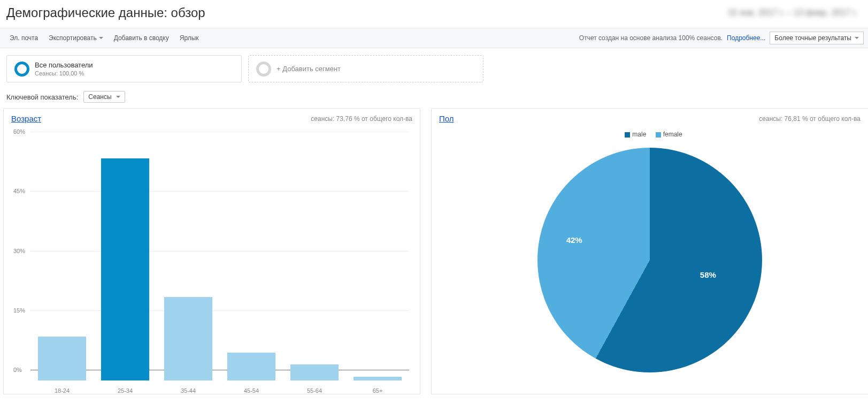 This screenshot has height=419, width=868. What do you see at coordinates (264, 69) in the screenshot?
I see `segment-donut-placeholder-icon` at bounding box center [264, 69].